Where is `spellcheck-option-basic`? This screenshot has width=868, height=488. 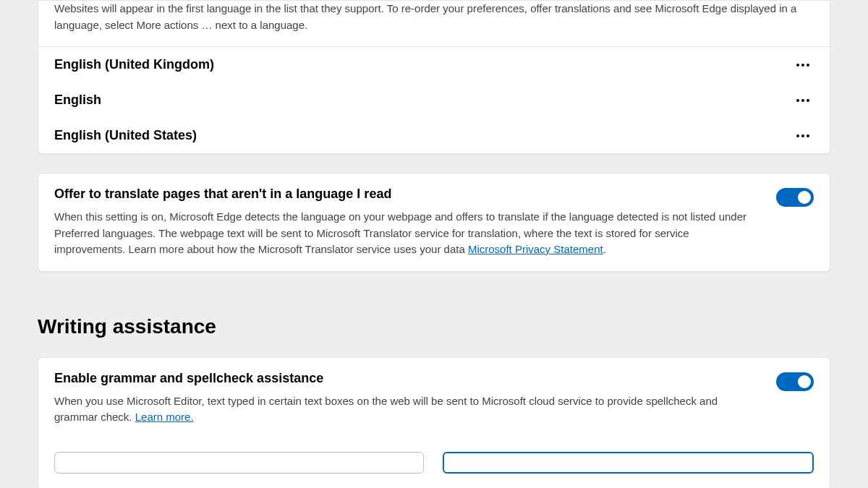 spellcheck-option-basic is located at coordinates (239, 463).